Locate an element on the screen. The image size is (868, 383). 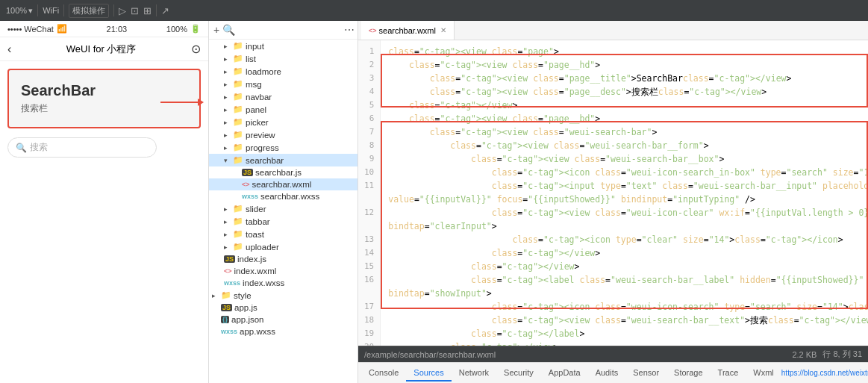
code-tab-active: <> searchbar.wxml ✕ is located at coordinates (408, 30).